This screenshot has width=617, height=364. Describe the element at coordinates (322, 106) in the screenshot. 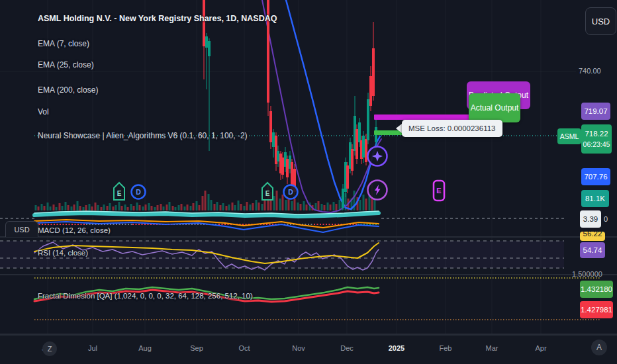

I see `ema-25-line` at that location.